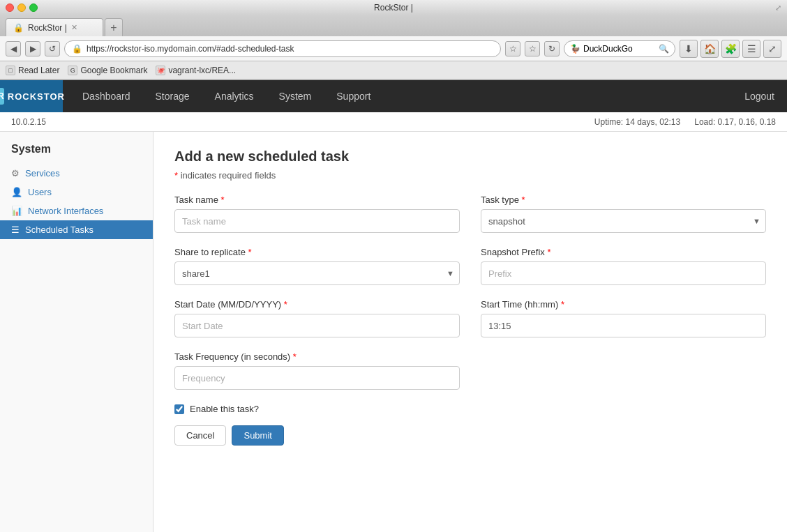  What do you see at coordinates (624, 273) in the screenshot?
I see `snapshot-prefix-input` at bounding box center [624, 273].